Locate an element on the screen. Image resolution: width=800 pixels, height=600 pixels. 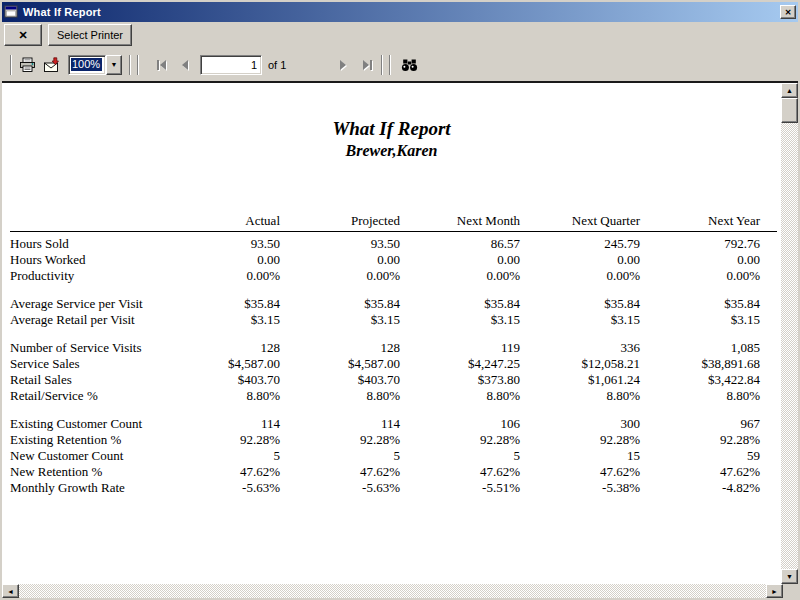
bottom-scroll-row: ◄ ► is located at coordinates (400, 591).